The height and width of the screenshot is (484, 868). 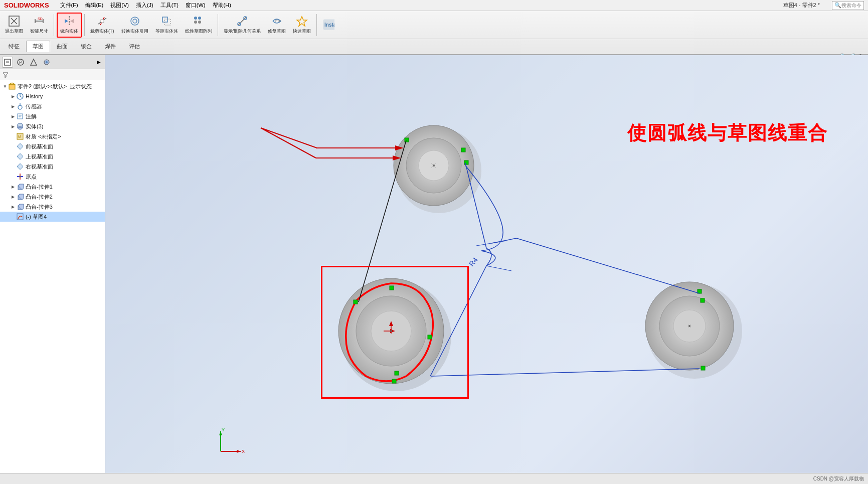 I want to click on expand-icon-sketch4, so click(x=13, y=217).